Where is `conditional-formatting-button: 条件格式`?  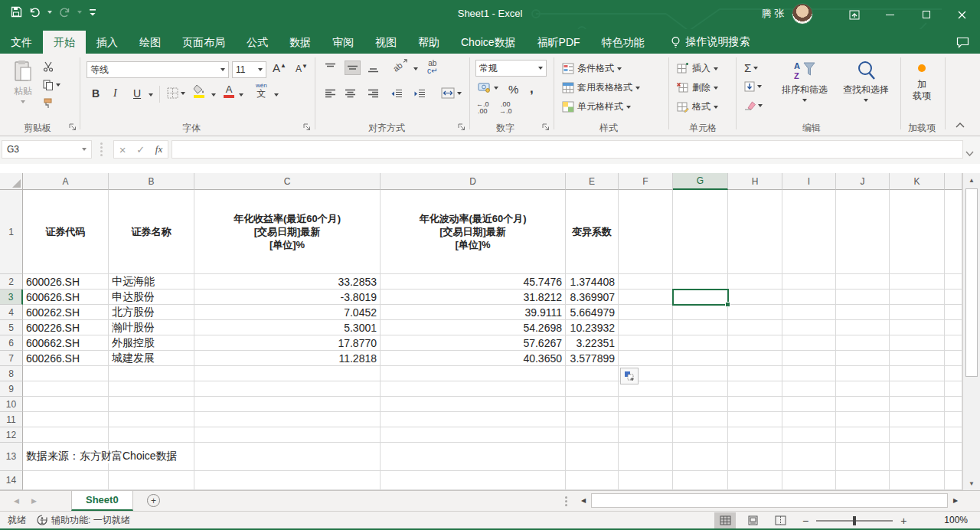
conditional-formatting-button: 条件格式 is located at coordinates (592, 69).